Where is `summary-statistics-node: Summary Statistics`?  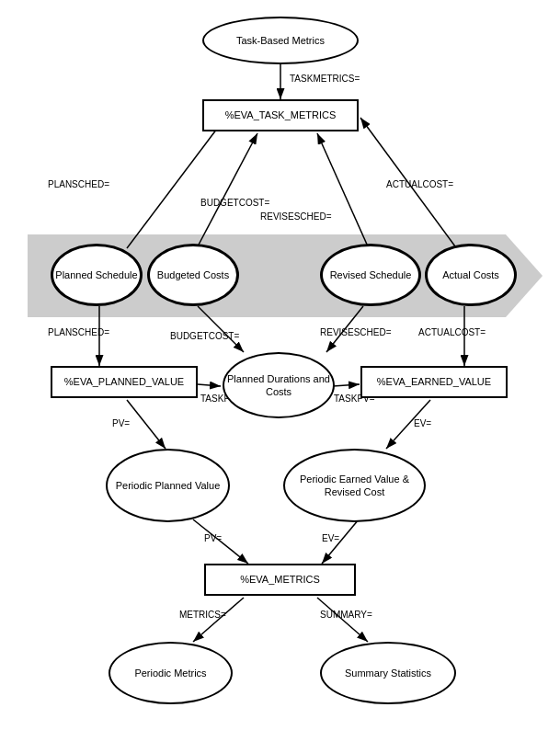
summary-statistics-node: Summary Statistics is located at coordinates (388, 673).